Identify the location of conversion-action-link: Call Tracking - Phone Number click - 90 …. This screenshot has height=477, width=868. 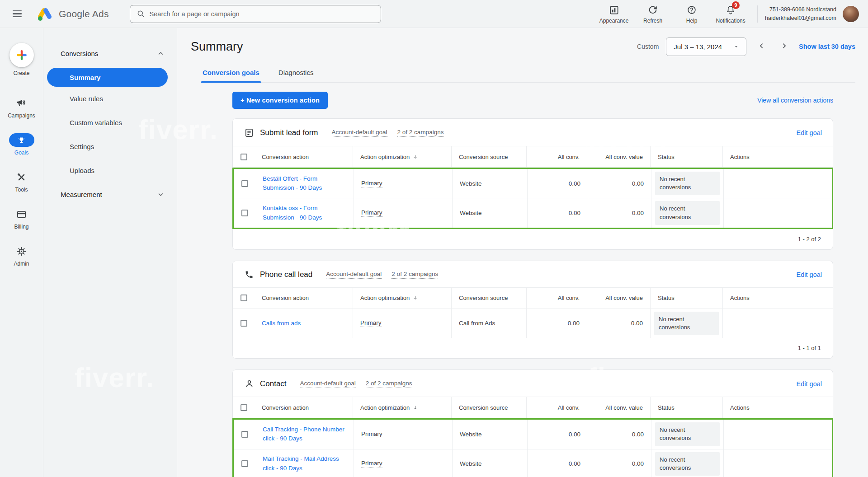
(305, 435).